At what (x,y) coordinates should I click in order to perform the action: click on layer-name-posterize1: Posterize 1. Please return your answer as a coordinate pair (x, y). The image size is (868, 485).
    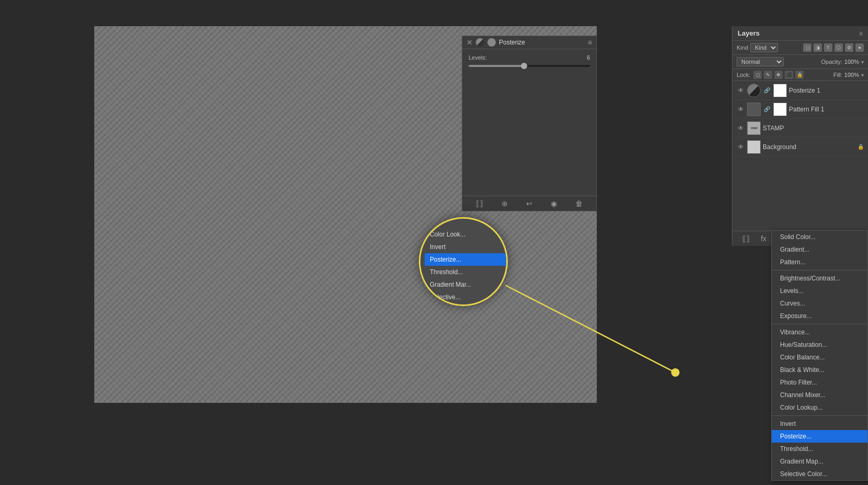
    Looking at the image, I should click on (826, 91).